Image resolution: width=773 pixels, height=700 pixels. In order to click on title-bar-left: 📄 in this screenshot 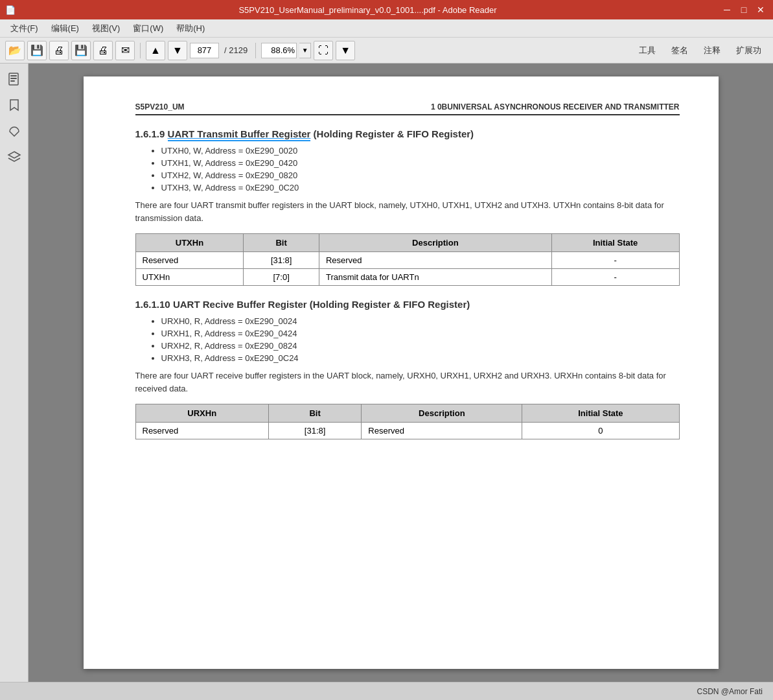, I will do `click(10, 10)`.